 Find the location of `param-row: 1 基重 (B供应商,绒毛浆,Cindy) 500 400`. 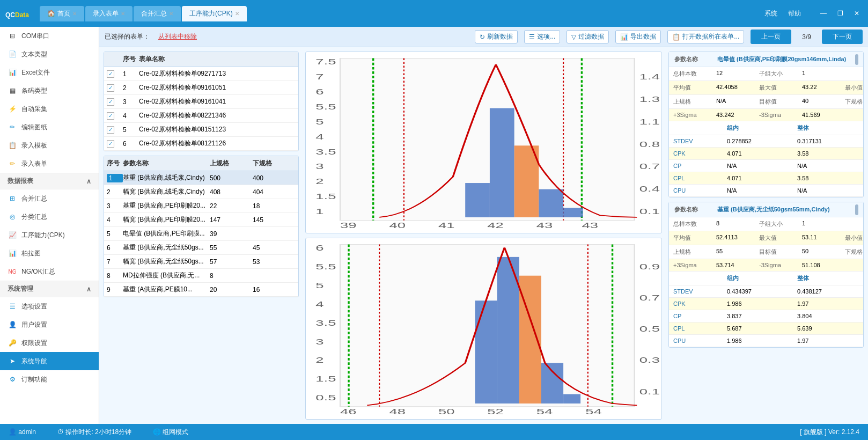

param-row: 1 基重 (B供应商,绒毛浆,Cindy) 500 400 is located at coordinates (201, 178).